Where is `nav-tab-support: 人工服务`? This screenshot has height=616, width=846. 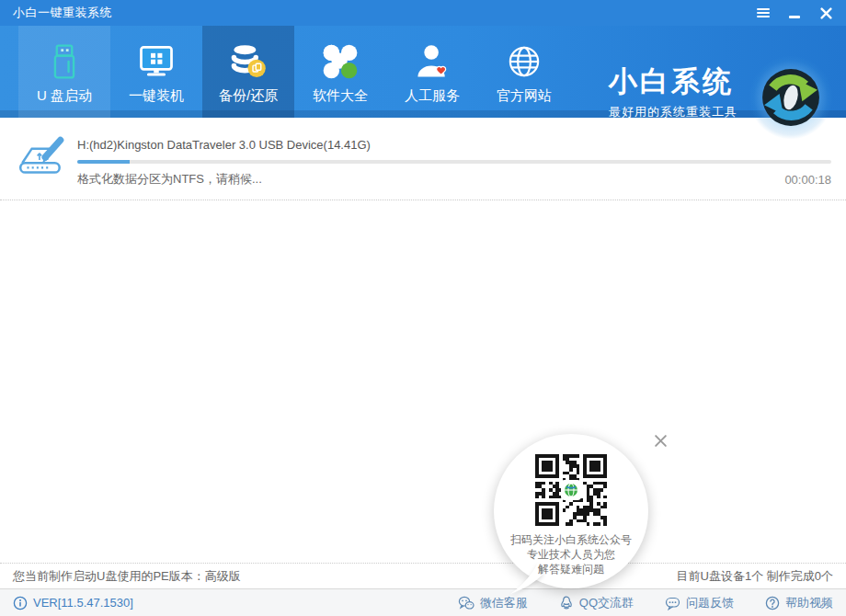
nav-tab-support: 人工服务 is located at coordinates (432, 72).